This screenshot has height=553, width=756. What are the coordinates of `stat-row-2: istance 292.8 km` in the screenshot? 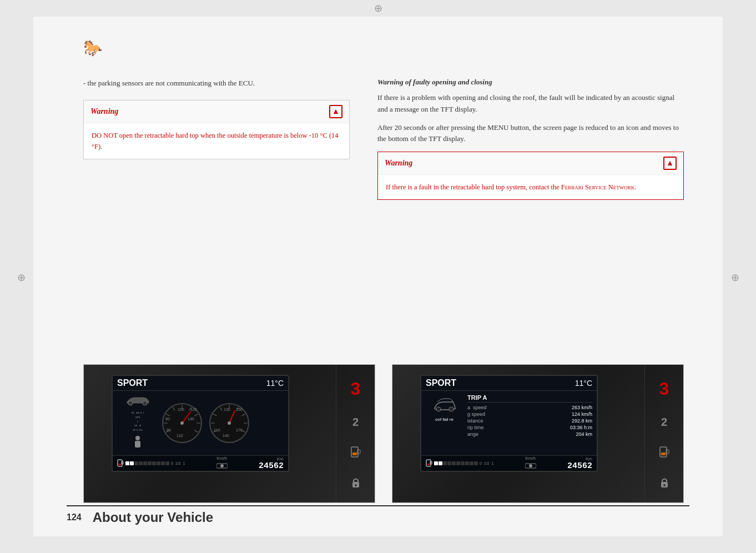 It's located at (530, 421).